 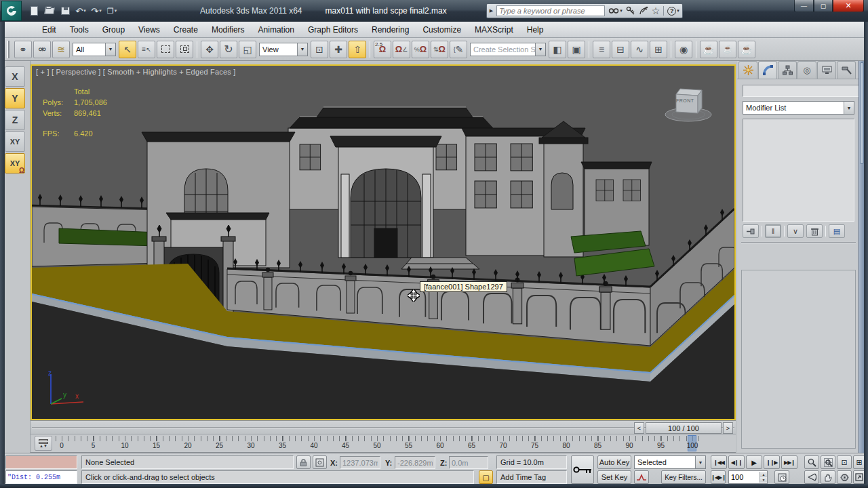 I want to click on rollout-area, so click(x=799, y=359).